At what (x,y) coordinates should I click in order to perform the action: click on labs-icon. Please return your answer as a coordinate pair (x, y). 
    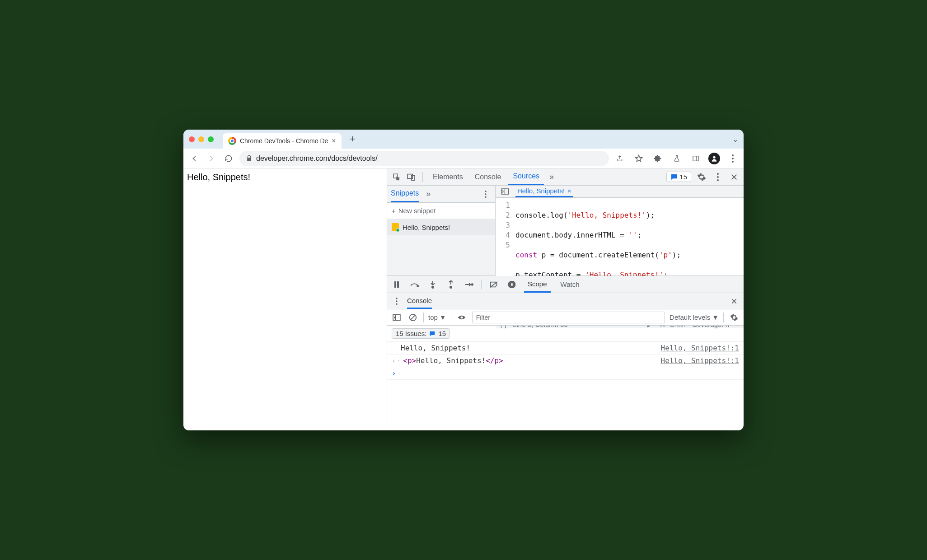
    Looking at the image, I should click on (677, 159).